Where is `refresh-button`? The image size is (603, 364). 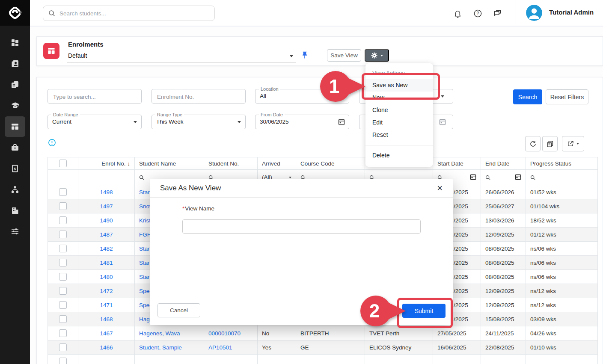 refresh-button is located at coordinates (533, 144).